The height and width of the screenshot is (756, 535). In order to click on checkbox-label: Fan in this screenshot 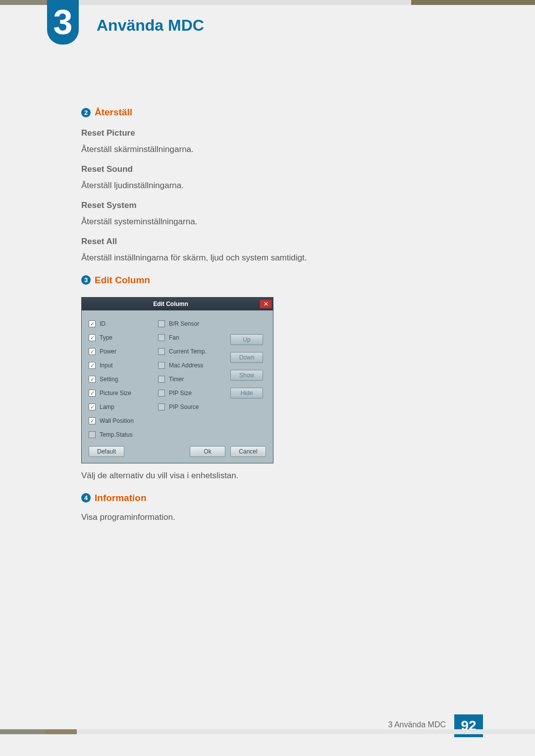, I will do `click(174, 338)`.